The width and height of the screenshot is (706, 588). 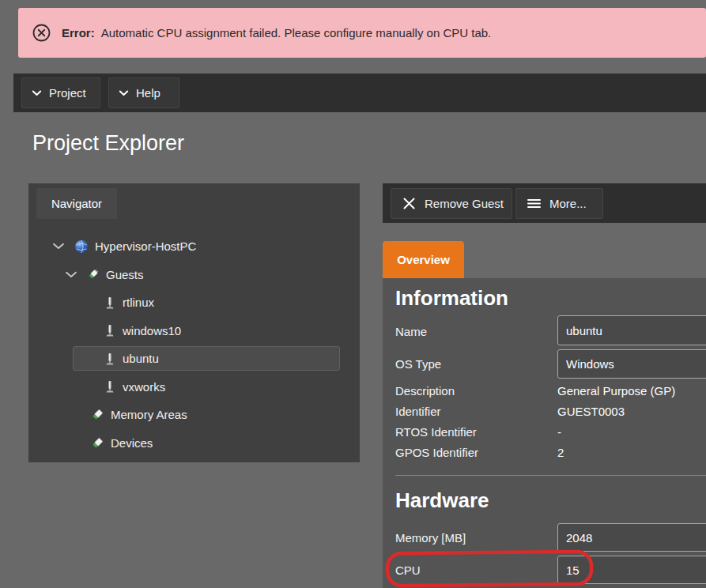 What do you see at coordinates (418, 411) in the screenshot?
I see `identifier-label: Identifier` at bounding box center [418, 411].